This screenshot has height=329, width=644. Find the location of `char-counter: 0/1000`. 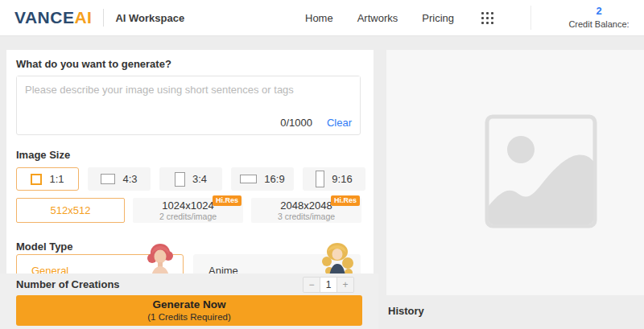

char-counter: 0/1000 is located at coordinates (296, 122).